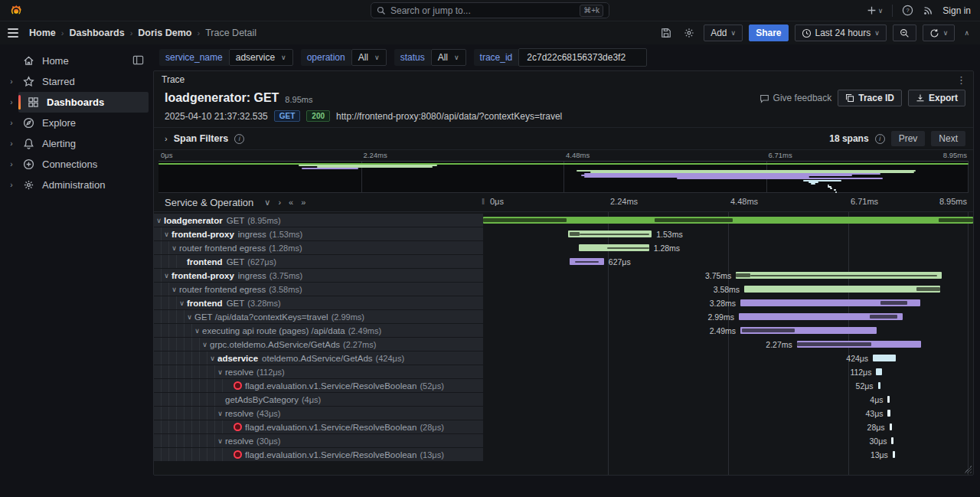 This screenshot has width=980, height=497. What do you see at coordinates (966, 33) in the screenshot?
I see `collapse-toolbar-button: ∧` at bounding box center [966, 33].